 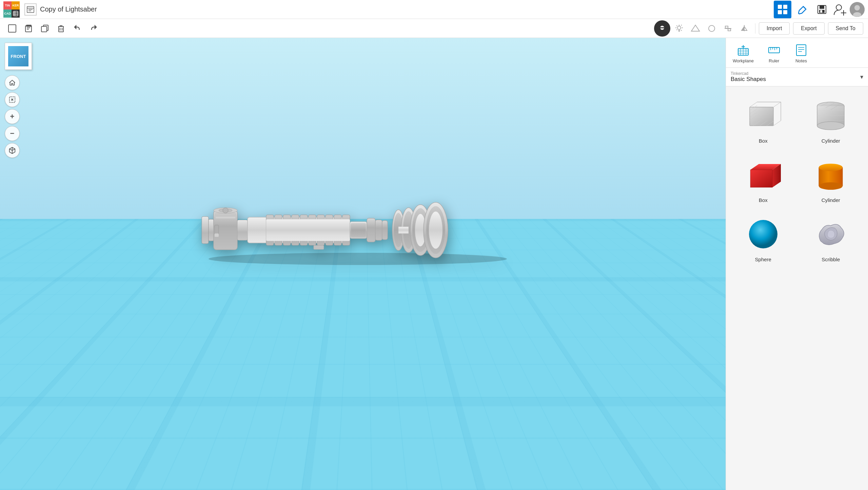 I want to click on shape-scribble: Scribble, so click(x=831, y=238).